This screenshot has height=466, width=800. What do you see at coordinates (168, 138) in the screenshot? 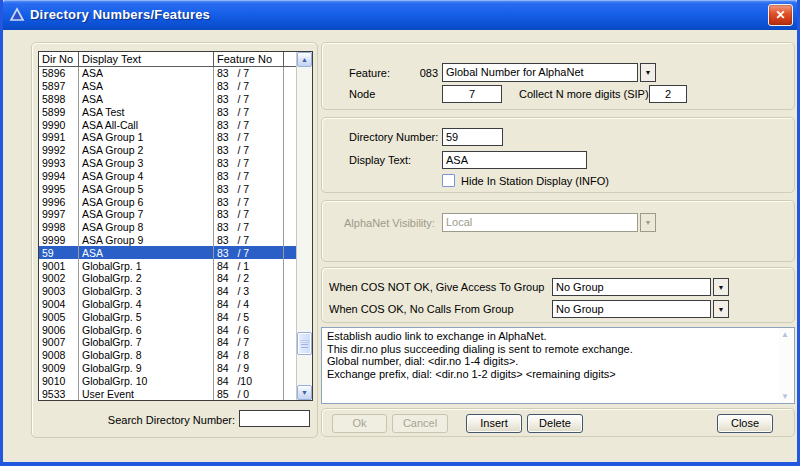
I see `list-row: 9991ASA Group 183 / 7` at bounding box center [168, 138].